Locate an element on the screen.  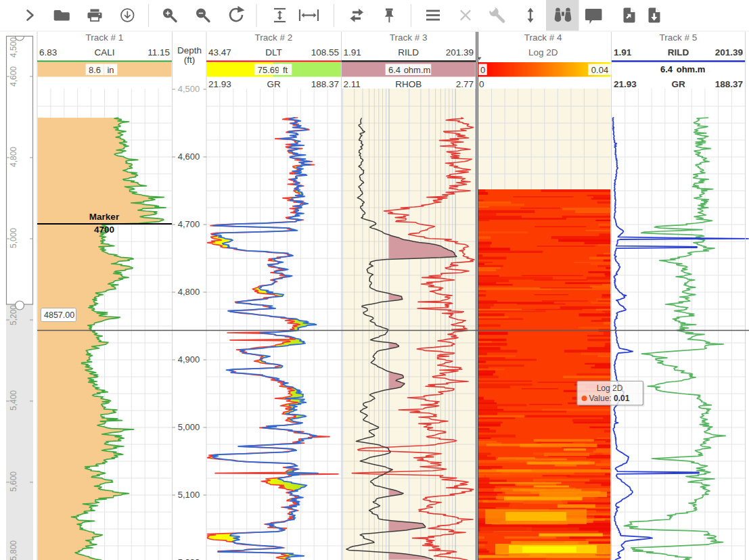
svg-text: in is located at coordinates (110, 70).